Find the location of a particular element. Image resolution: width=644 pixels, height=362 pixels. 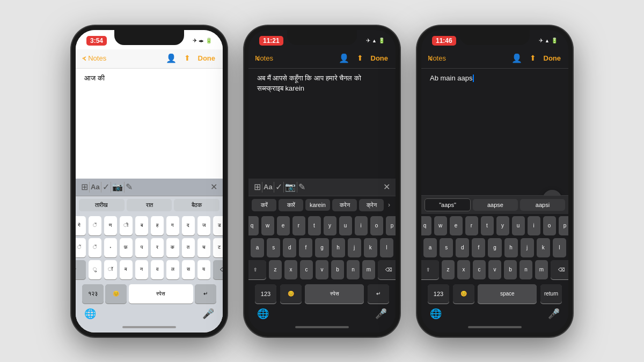

key-19: च is located at coordinates (204, 248).